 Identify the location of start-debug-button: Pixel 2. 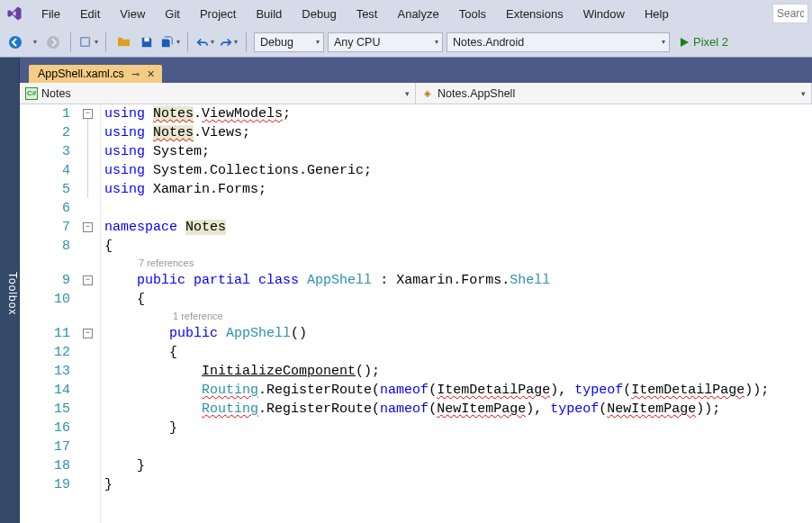
(704, 42).